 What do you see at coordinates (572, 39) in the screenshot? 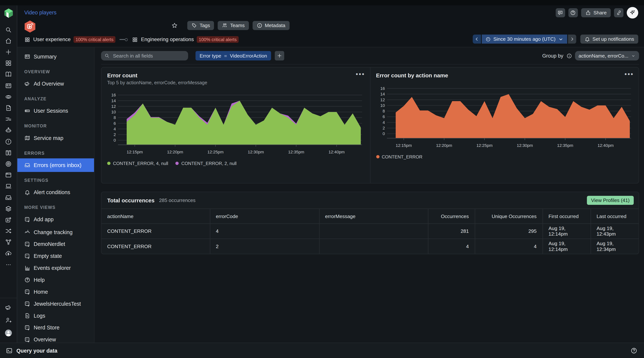
I see `time-forward-button` at bounding box center [572, 39].